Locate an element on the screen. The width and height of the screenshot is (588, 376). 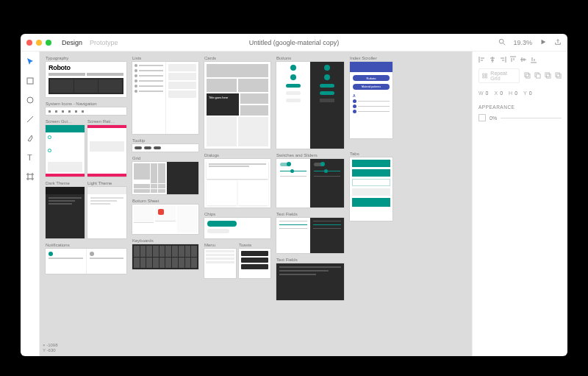
artboard-chips is located at coordinates (237, 228).